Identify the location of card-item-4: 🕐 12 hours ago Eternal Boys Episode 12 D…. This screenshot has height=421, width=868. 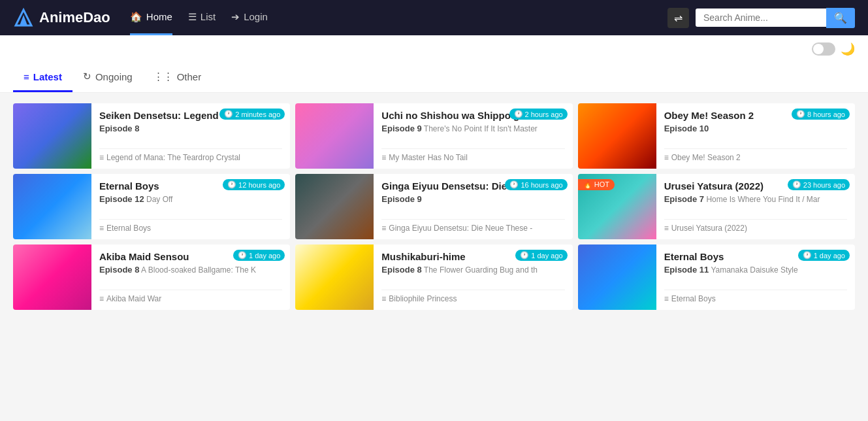
(152, 207).